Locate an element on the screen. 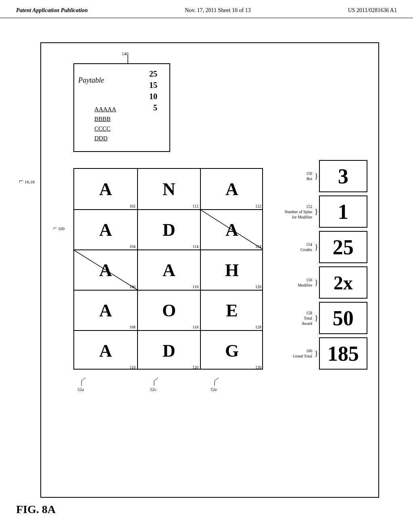 The height and width of the screenshot is (532, 413). cell-4-0: A 110 is located at coordinates (106, 351).